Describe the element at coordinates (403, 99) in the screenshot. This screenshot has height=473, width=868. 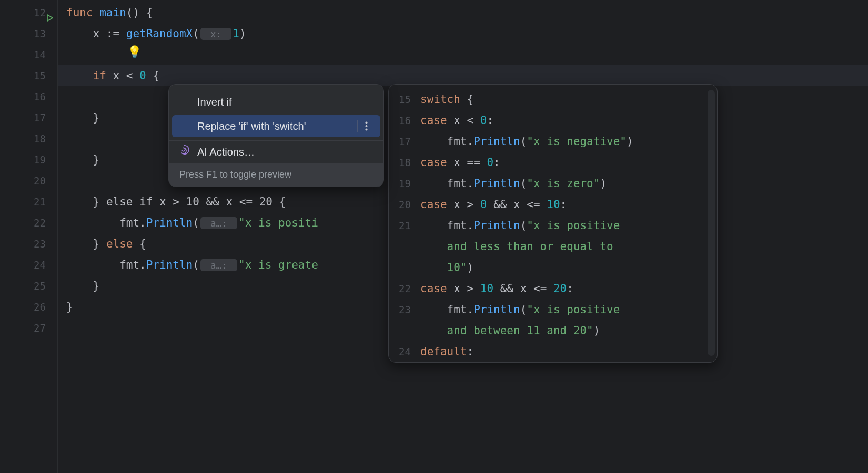
I see `preview-gutter-line: 15` at that location.